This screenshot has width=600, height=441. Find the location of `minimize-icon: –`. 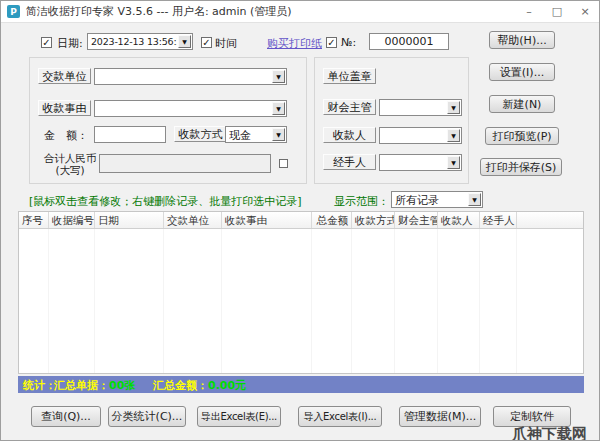

minimize-icon: – is located at coordinates (529, 12).